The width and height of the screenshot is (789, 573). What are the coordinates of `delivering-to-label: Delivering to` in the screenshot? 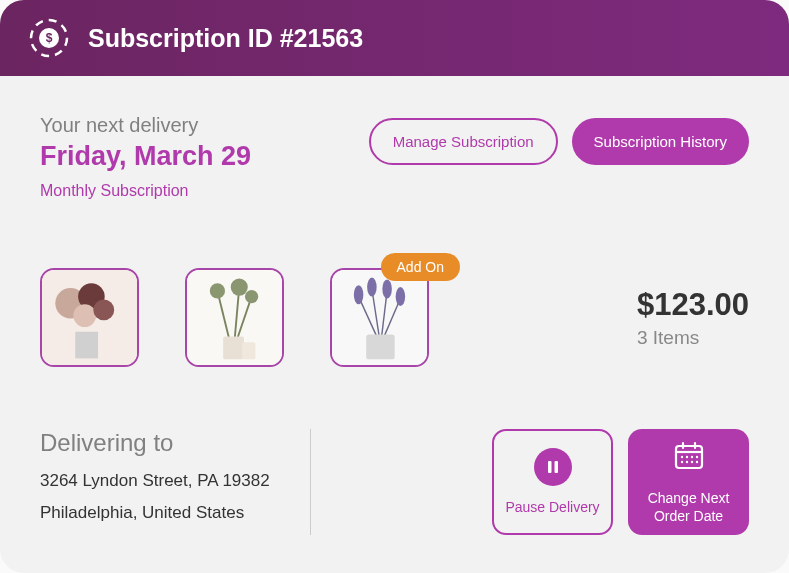 It's located at (155, 443).